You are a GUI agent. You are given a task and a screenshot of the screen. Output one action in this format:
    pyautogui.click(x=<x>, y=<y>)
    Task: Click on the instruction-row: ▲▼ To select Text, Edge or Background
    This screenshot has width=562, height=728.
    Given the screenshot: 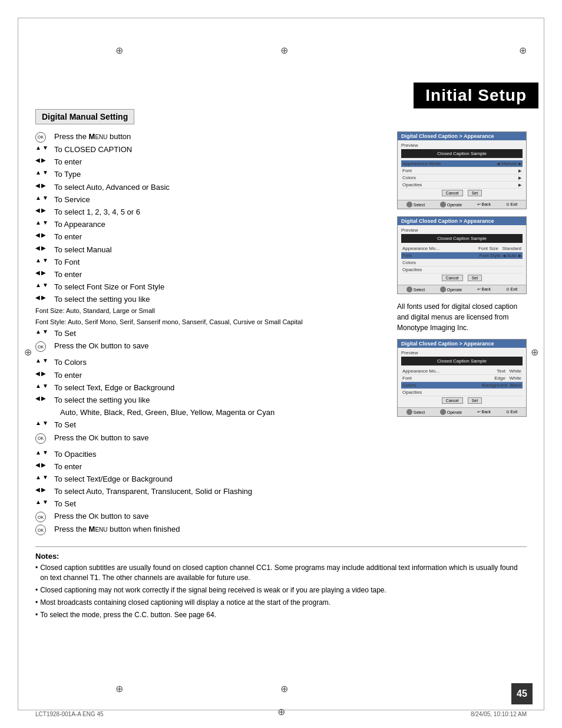 What is the action you would take?
    pyautogui.click(x=210, y=388)
    